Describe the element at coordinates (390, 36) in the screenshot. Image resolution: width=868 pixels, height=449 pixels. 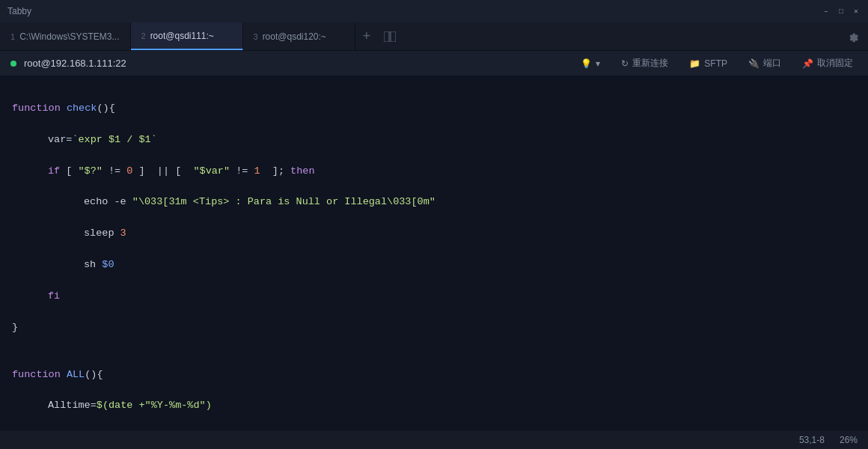
I see `split-view-button` at that location.